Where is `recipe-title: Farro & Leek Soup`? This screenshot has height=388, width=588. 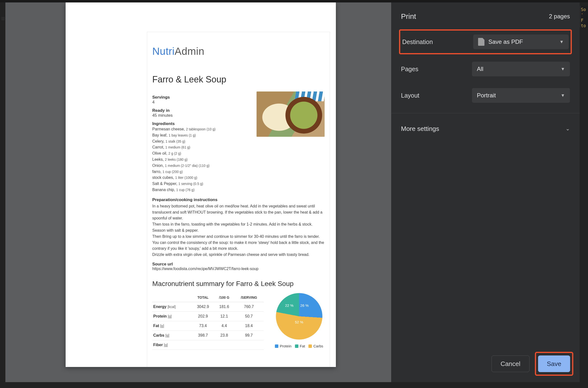
recipe-title: Farro & Leek Soup is located at coordinates (238, 80).